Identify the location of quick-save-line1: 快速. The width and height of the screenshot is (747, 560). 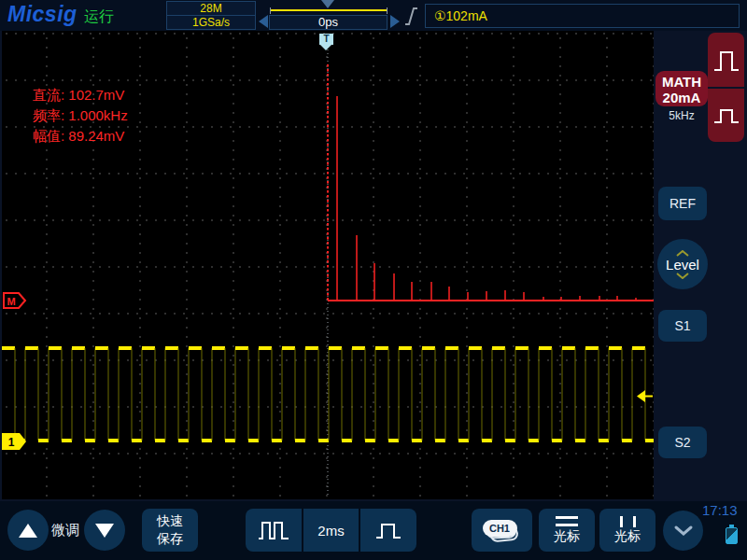
(170, 521).